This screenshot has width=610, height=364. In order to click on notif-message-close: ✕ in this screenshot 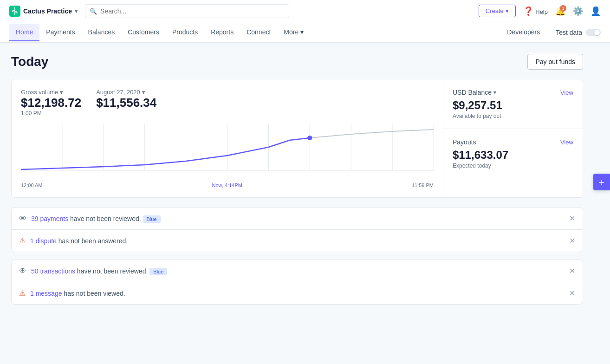, I will do `click(572, 293)`.